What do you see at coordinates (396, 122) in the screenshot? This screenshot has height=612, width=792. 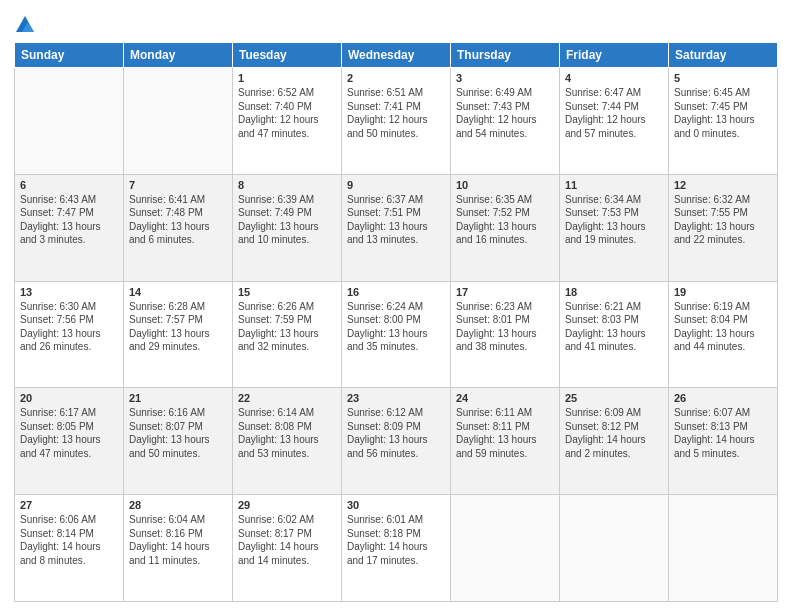 I see `calendar-cell: 2Sunrise: 6:51 AM Sunset: 7:41 PM Daylig…` at bounding box center [396, 122].